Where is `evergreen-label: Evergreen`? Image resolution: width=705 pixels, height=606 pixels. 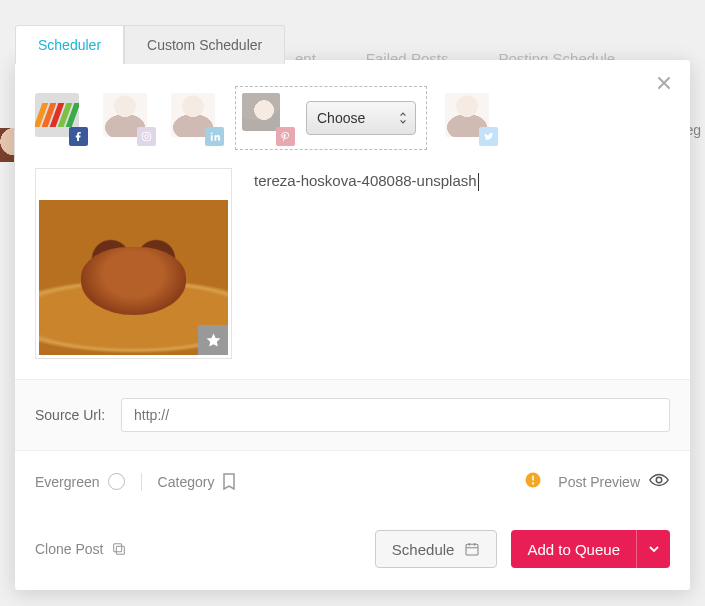 evergreen-label: Evergreen is located at coordinates (68, 482).